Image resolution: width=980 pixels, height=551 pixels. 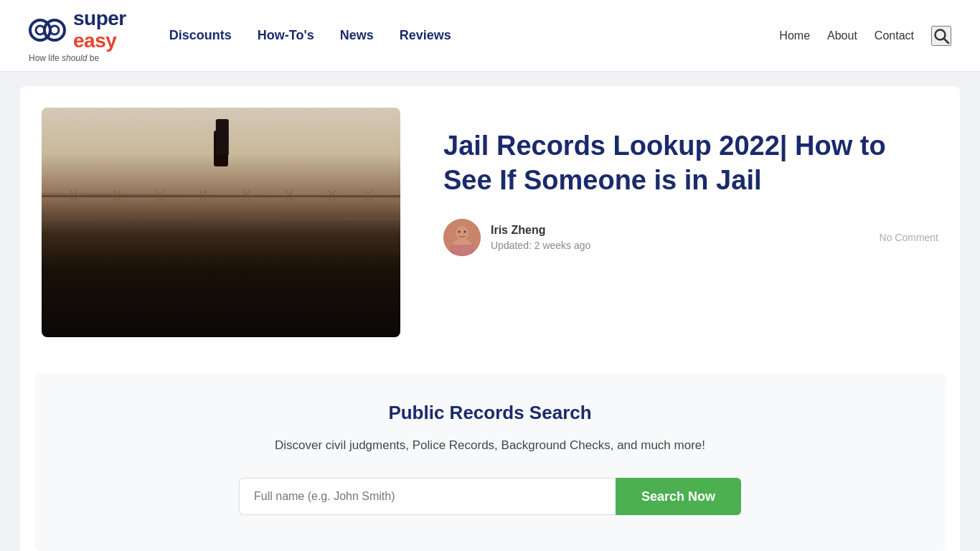 What do you see at coordinates (100, 30) in the screenshot?
I see `logo-text: super easy` at bounding box center [100, 30].